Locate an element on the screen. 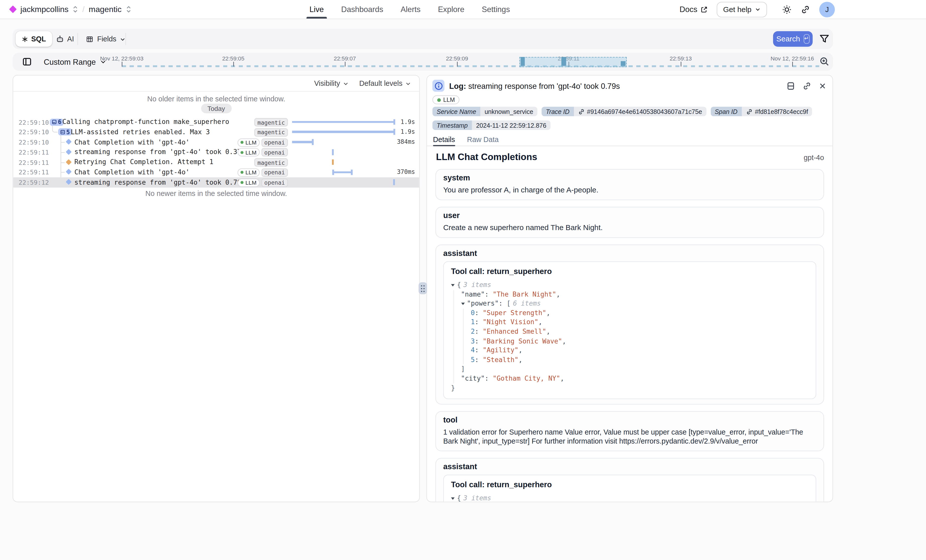 Image resolution: width=926 pixels, height=560 pixels. metadata-badges: Service Name unknown_service Trace ID #9… is located at coordinates (629, 118).